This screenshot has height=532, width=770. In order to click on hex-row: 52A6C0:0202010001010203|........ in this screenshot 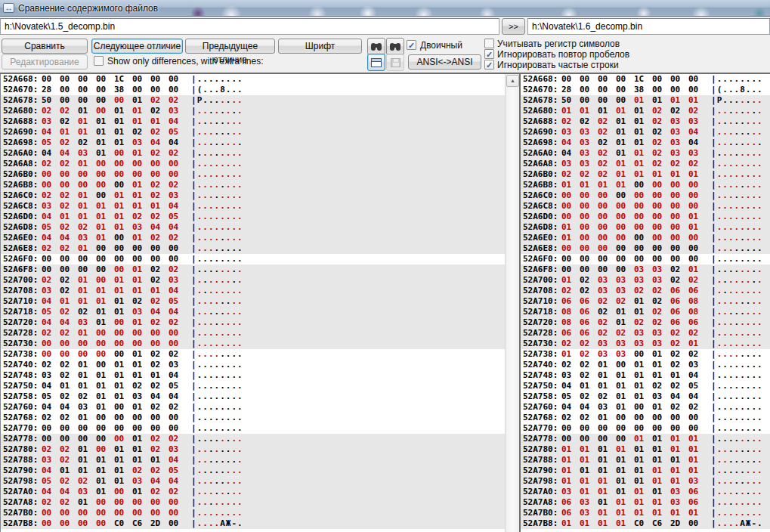, I will do `click(252, 196)`.